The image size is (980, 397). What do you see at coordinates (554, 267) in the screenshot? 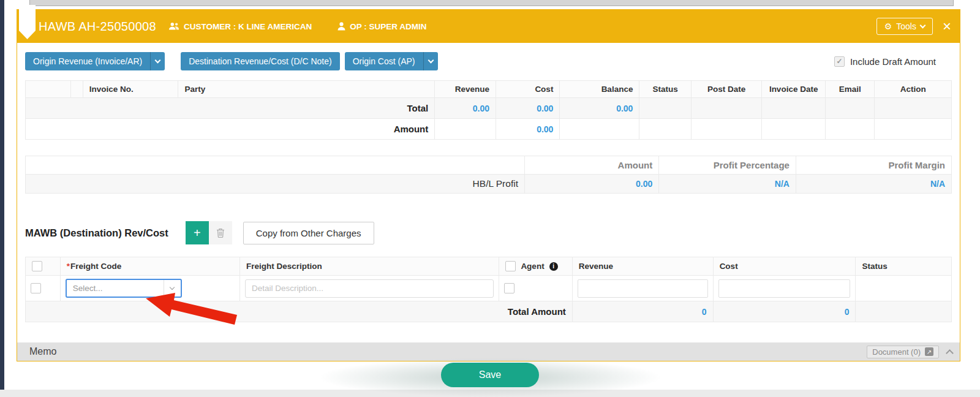
I see `info-icon: i` at bounding box center [554, 267].